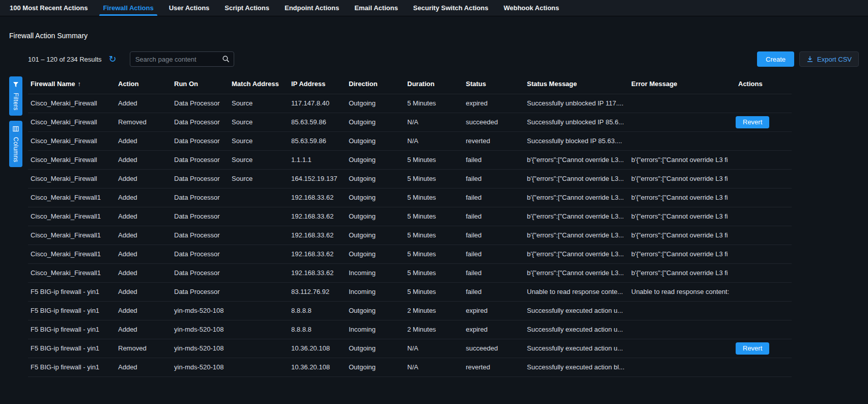 This screenshot has width=868, height=404. Describe the element at coordinates (376, 8) in the screenshot. I see `tab-email-actions: Email Actions` at that location.